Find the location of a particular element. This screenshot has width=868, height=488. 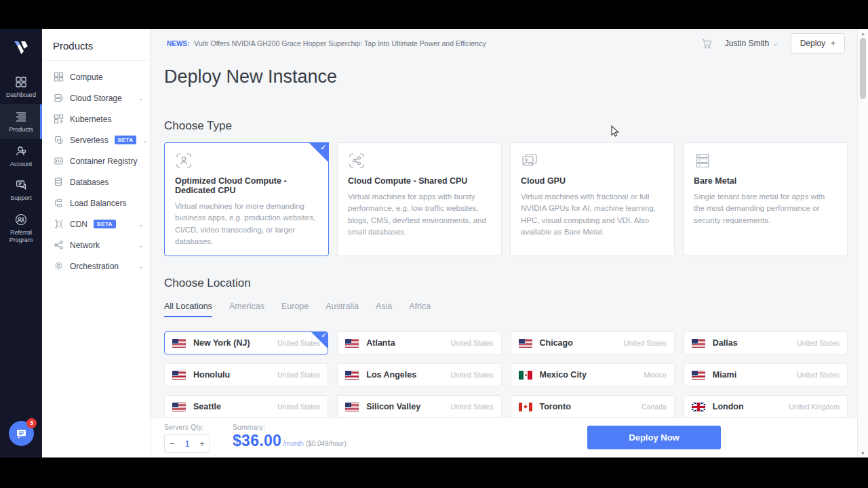

scrollbar-up-arrow: ▲ is located at coordinates (863, 34).